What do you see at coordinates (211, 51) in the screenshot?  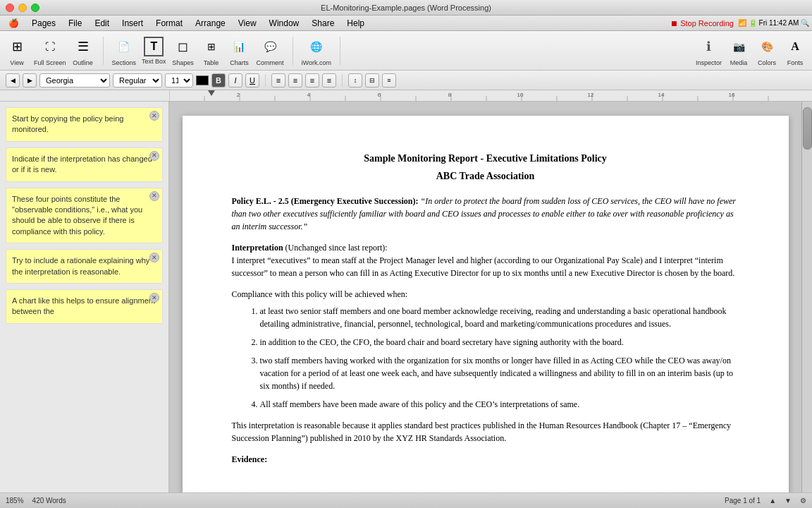 I see `toolbar-table: ⊞ Table` at bounding box center [211, 51].